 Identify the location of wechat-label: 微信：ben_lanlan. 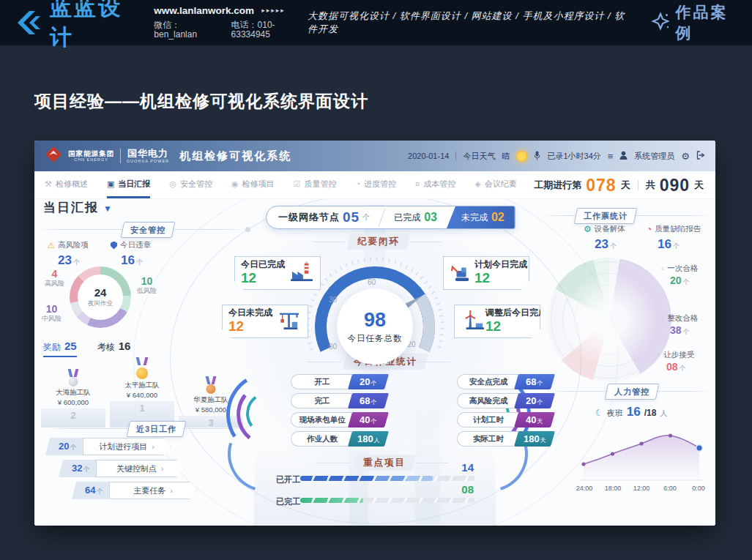
(186, 30).